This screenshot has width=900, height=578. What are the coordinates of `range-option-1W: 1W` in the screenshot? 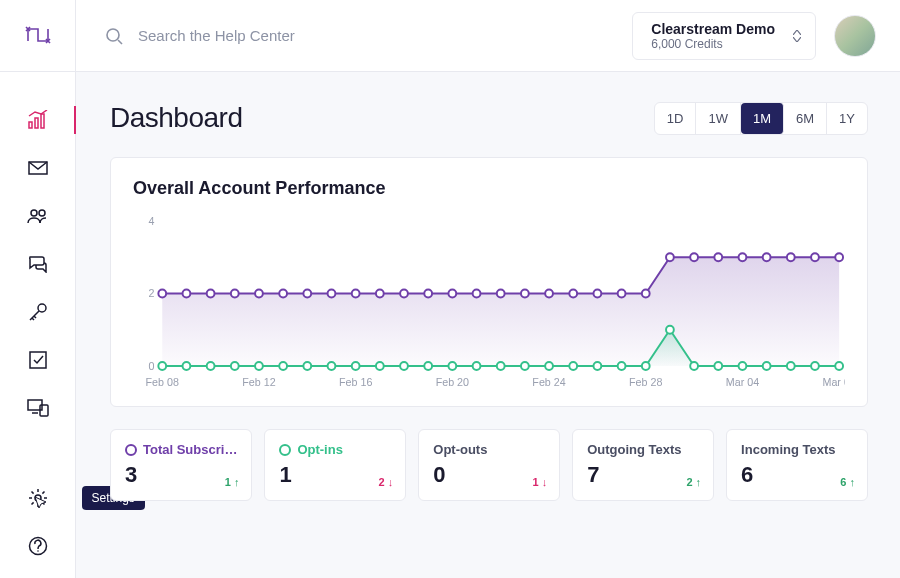 It's located at (718, 118).